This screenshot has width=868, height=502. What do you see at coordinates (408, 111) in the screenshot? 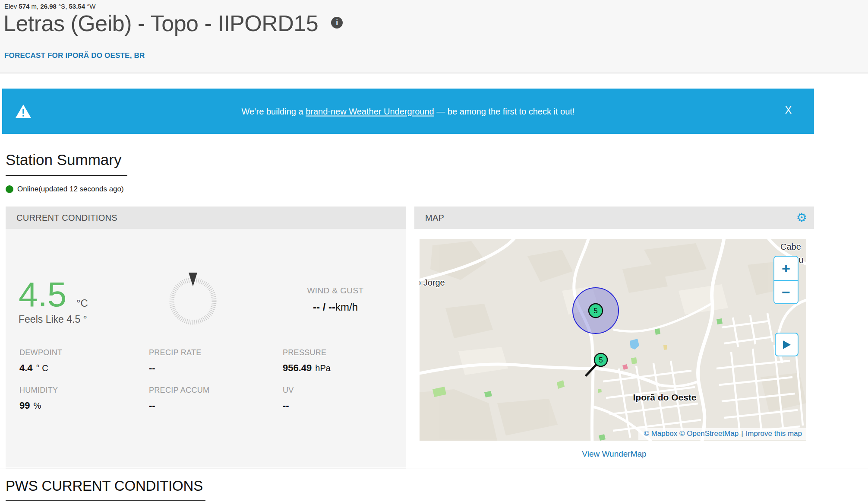
I see `banner-message: We’re building a brand-new Weather Under…` at bounding box center [408, 111].